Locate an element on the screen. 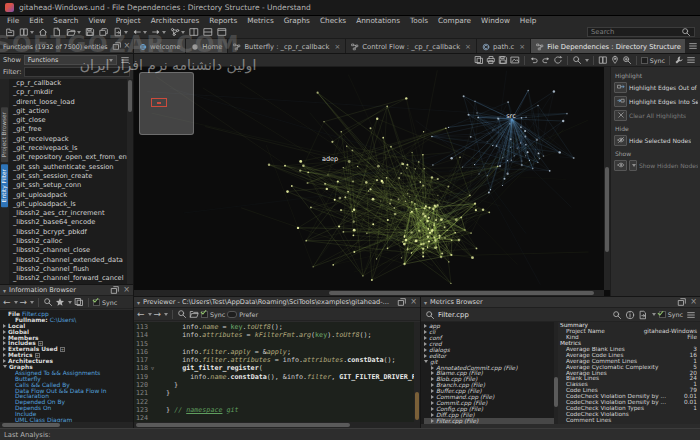 The height and width of the screenshot is (440, 700). metrics-sync-toggle: Sync is located at coordinates (671, 314).